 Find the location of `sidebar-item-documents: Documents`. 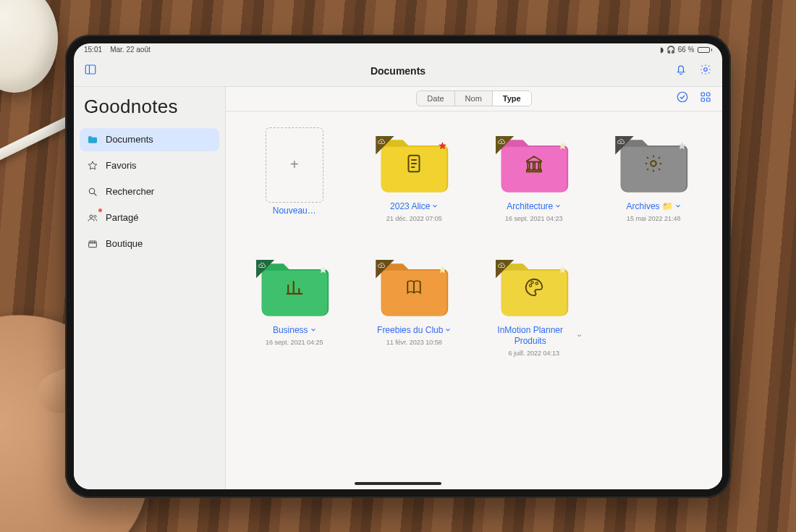

sidebar-item-documents: Documents is located at coordinates (149, 140).